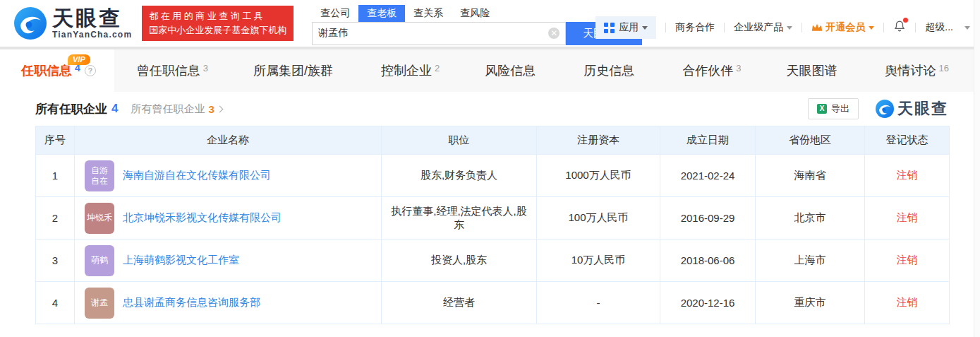  What do you see at coordinates (490, 109) in the screenshot?
I see `section-header: 所有任职企业 4 所有曾任职企业 3 X 导出 天眼查` at bounding box center [490, 109].